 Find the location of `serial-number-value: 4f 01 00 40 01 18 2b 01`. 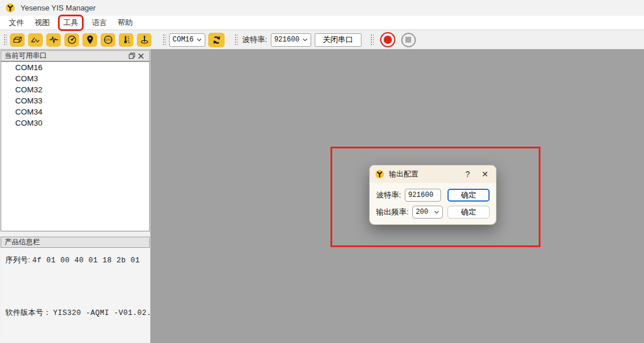

serial-number-value: 4f 01 00 40 01 18 2b 01 is located at coordinates (86, 261).